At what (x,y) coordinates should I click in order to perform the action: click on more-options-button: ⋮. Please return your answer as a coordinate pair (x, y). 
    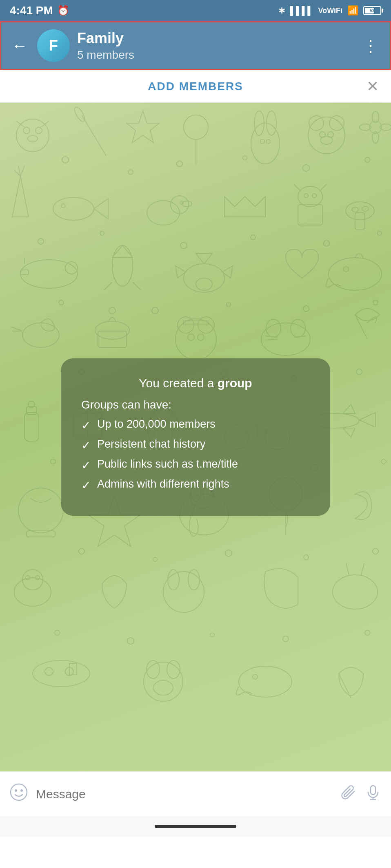
    Looking at the image, I should click on (371, 46).